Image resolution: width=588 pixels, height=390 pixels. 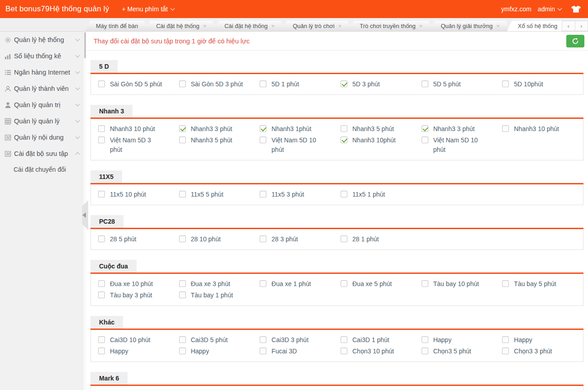 What do you see at coordinates (117, 26) in the screenshot?
I see `tab: Máy tính để bàn` at bounding box center [117, 26].